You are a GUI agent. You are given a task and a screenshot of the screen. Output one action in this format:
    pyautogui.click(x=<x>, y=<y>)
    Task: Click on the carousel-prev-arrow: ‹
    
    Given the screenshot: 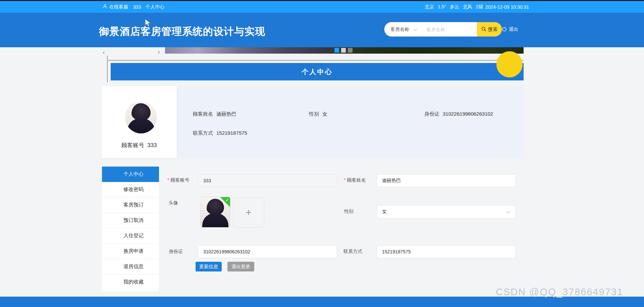 What is the action you would take?
    pyautogui.click(x=104, y=52)
    